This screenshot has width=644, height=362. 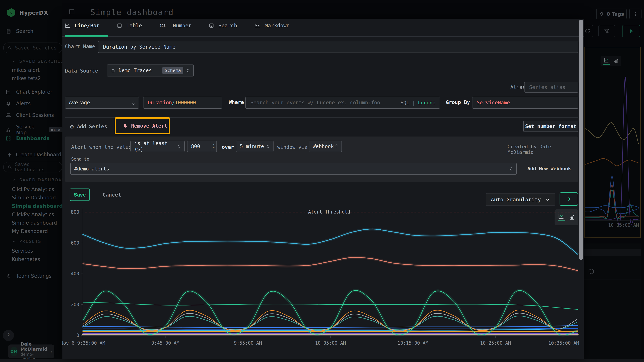 What do you see at coordinates (176, 25) in the screenshot?
I see `tab-number: 123Number` at bounding box center [176, 25].